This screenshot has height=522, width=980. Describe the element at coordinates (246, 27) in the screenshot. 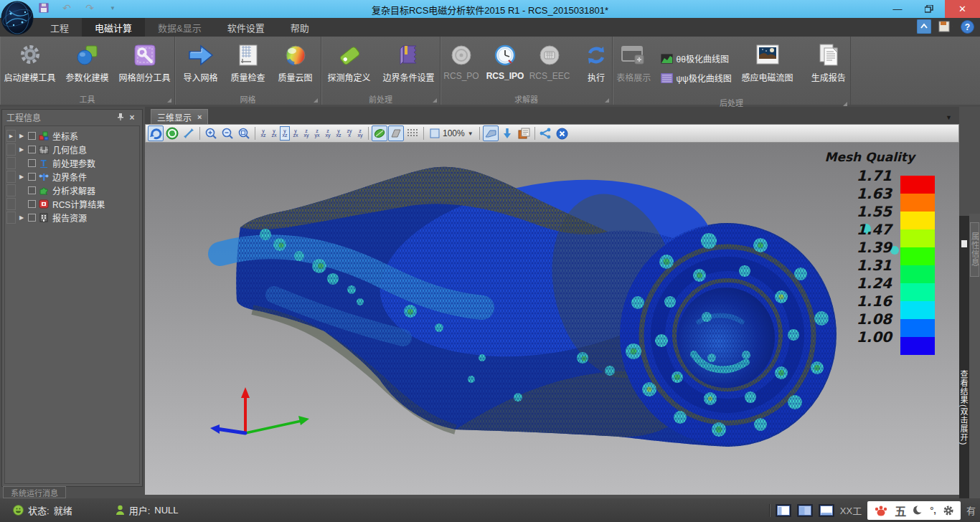

I see `tab-ruanjian-shezhi: 软件设置` at that location.